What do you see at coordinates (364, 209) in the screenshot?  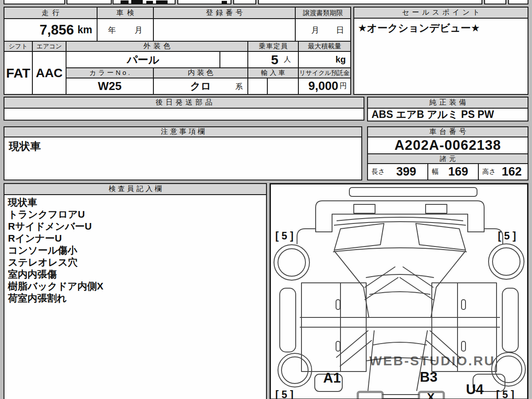 I see `car-front-plate-left` at bounding box center [364, 209].